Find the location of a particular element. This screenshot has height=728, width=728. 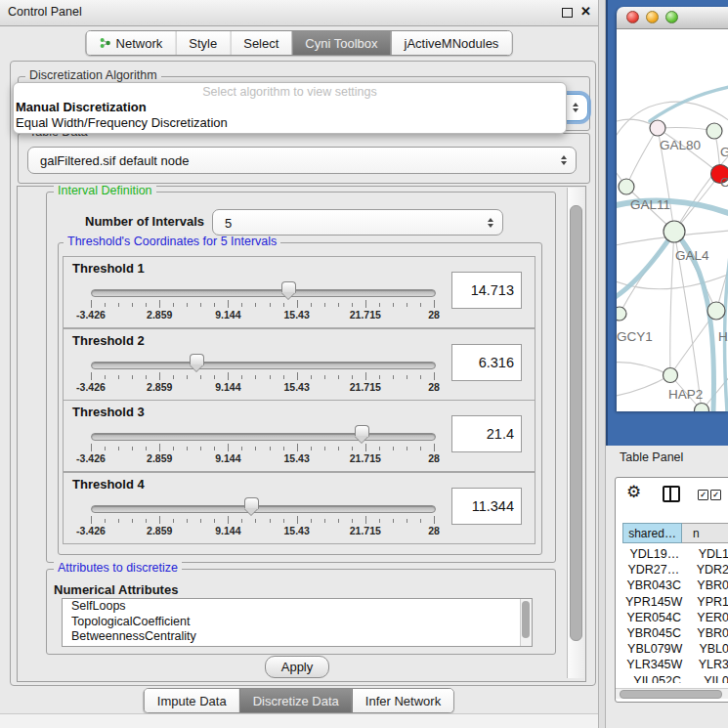

tab-impute-data: Impute Data is located at coordinates (192, 701).